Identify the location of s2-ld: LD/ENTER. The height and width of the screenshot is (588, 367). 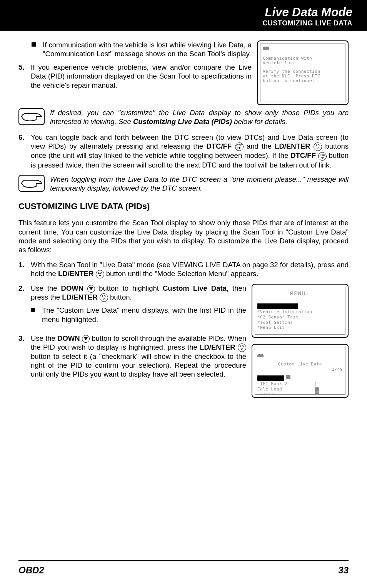
(80, 297).